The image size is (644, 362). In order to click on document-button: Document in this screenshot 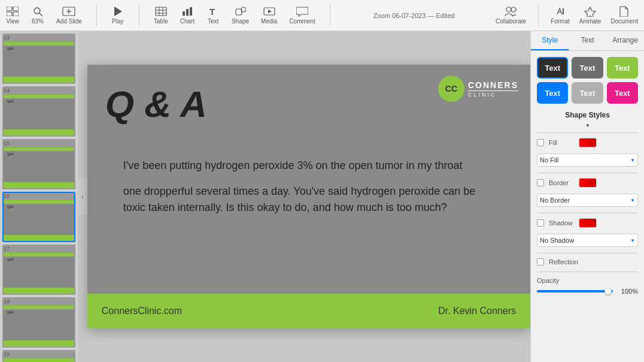, I will do `click(624, 16)`.